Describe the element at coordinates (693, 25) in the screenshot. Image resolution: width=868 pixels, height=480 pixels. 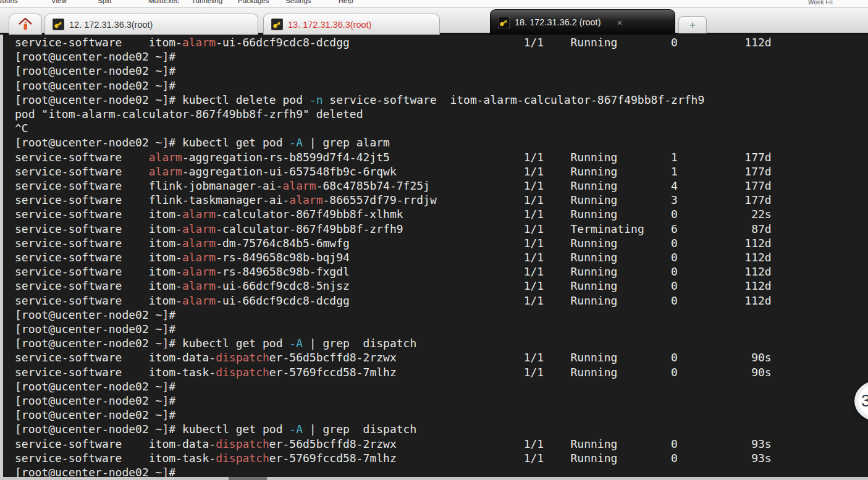
I see `new-tab-button: +` at that location.